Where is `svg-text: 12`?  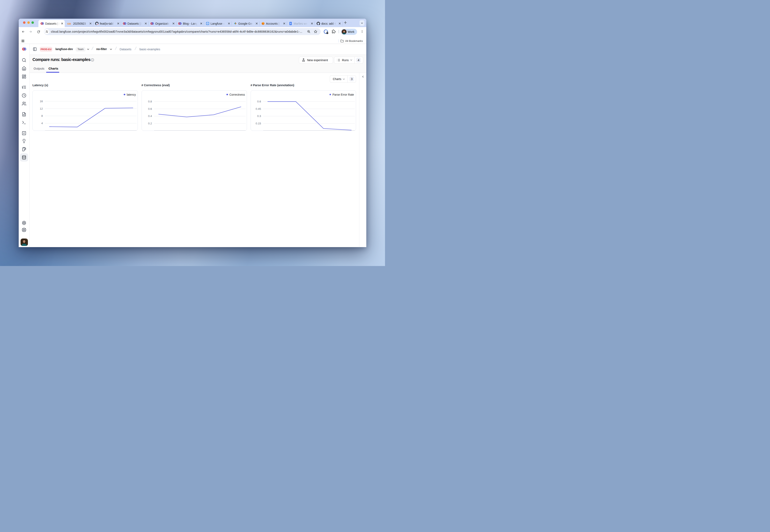
svg-text: 12 is located at coordinates (41, 109).